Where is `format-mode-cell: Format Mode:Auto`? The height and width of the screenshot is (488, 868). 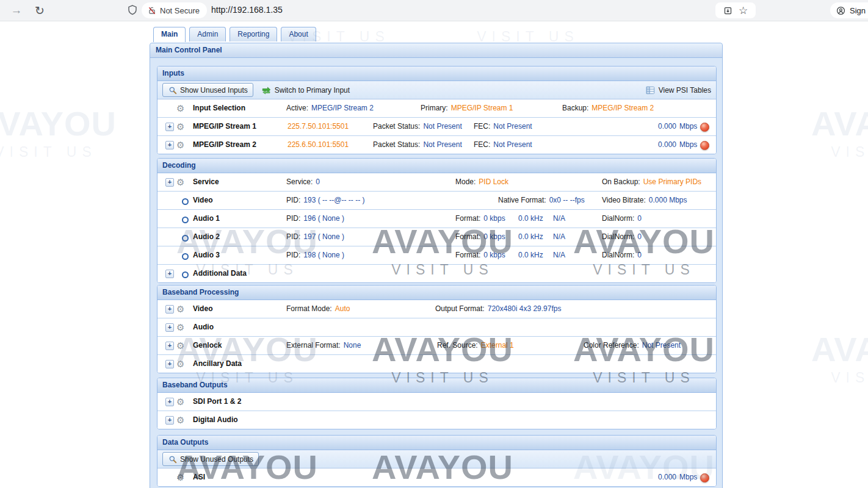
format-mode-cell: Format Mode:Auto is located at coordinates (318, 309).